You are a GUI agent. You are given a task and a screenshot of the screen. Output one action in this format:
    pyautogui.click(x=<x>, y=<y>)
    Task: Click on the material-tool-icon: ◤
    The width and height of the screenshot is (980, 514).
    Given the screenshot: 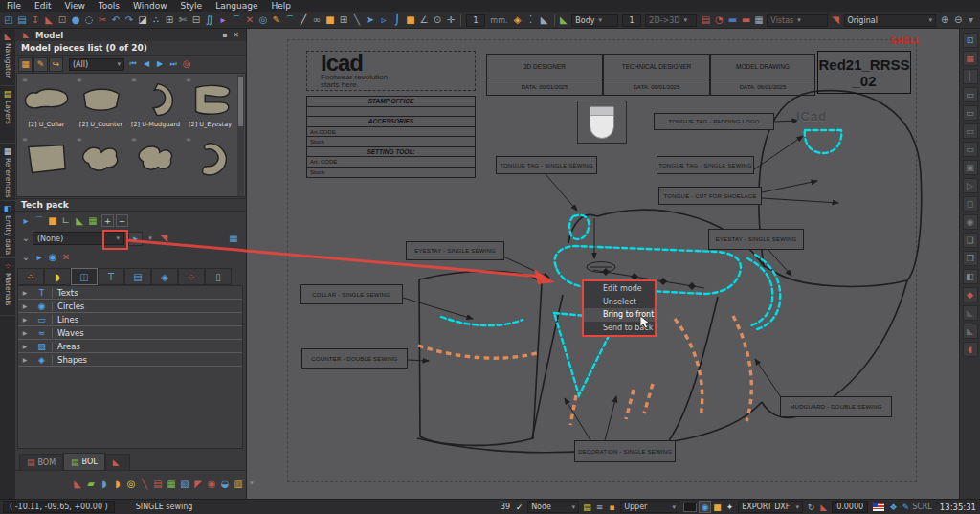 What is the action you would take?
    pyautogui.click(x=198, y=484)
    